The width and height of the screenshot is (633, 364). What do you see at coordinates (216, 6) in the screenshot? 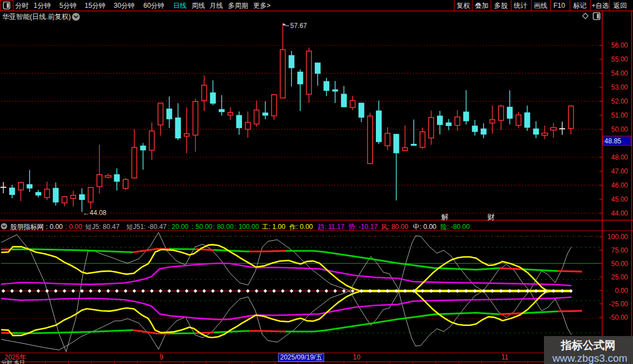
I see `svg-text: 月线` at bounding box center [216, 6].